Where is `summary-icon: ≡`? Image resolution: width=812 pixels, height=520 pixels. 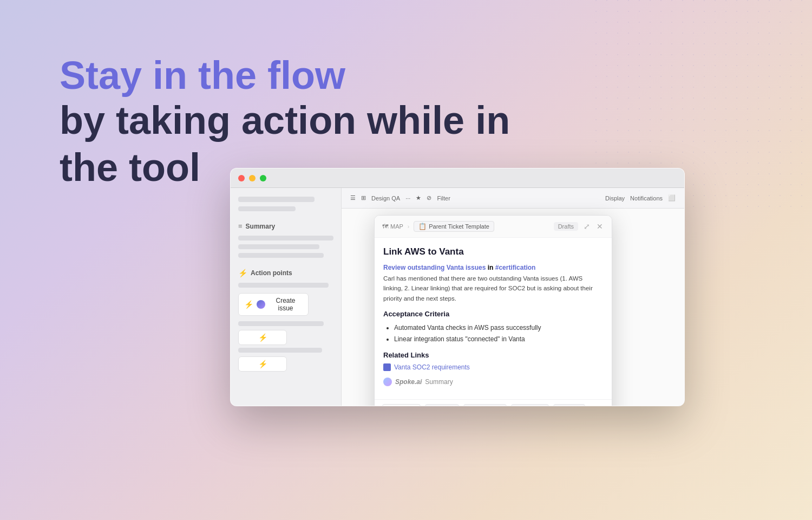 summary-icon: ≡ is located at coordinates (240, 226).